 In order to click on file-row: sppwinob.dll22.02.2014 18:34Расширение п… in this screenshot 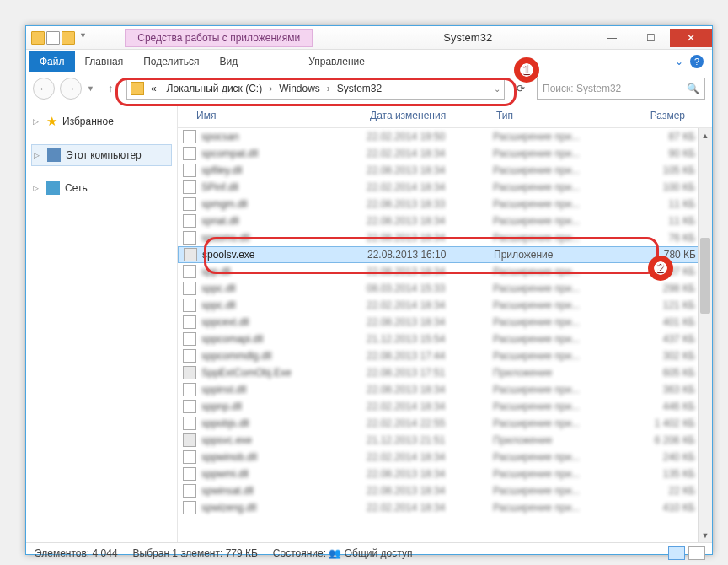, I will do `click(445, 457)`.